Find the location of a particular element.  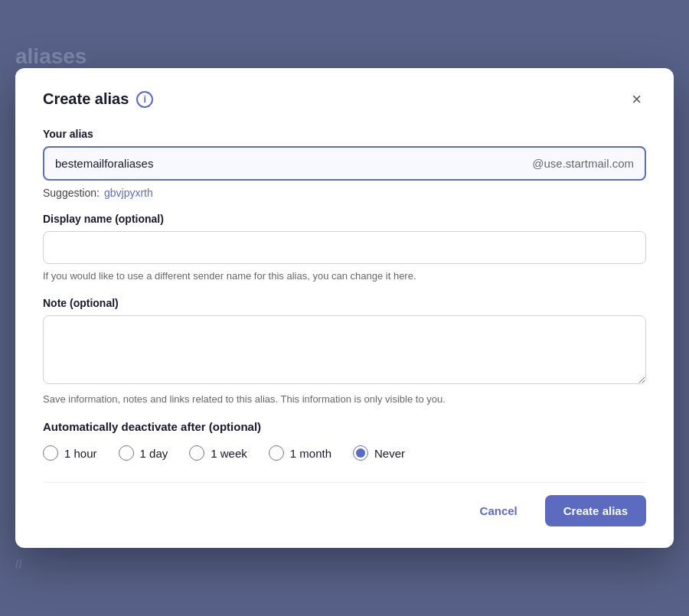

modal-title-group: Create alias i is located at coordinates (98, 99).